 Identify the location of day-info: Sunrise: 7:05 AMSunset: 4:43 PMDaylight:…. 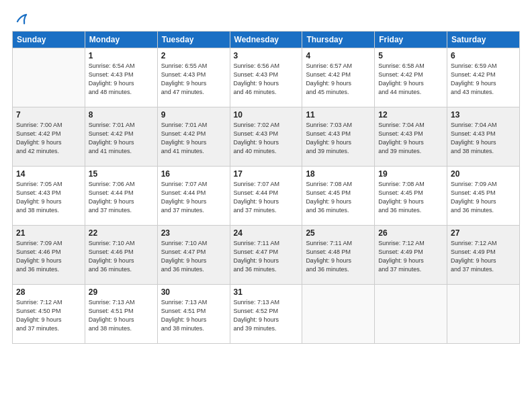
(48, 197).